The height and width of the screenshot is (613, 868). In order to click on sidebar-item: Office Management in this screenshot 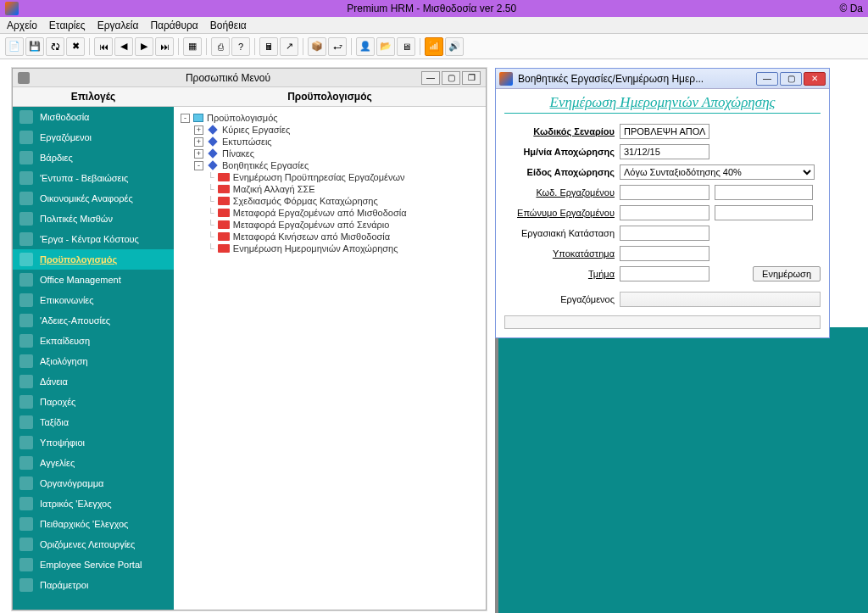, I will do `click(93, 280)`.